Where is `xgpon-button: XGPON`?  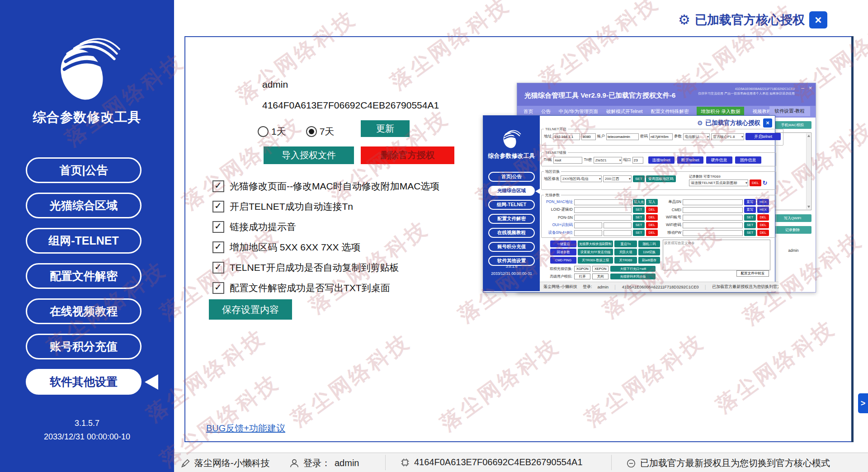
xgpon-button: XGPON is located at coordinates (582, 269).